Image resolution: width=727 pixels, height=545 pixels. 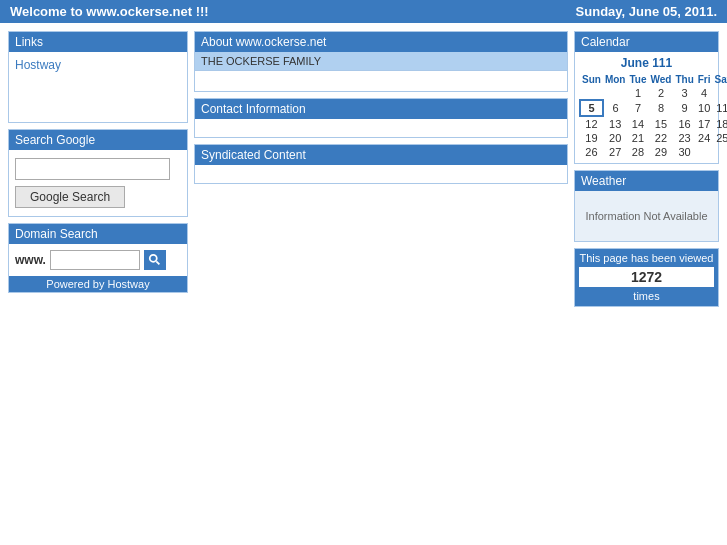 What do you see at coordinates (592, 124) in the screenshot?
I see `calendar-day: 12` at bounding box center [592, 124].